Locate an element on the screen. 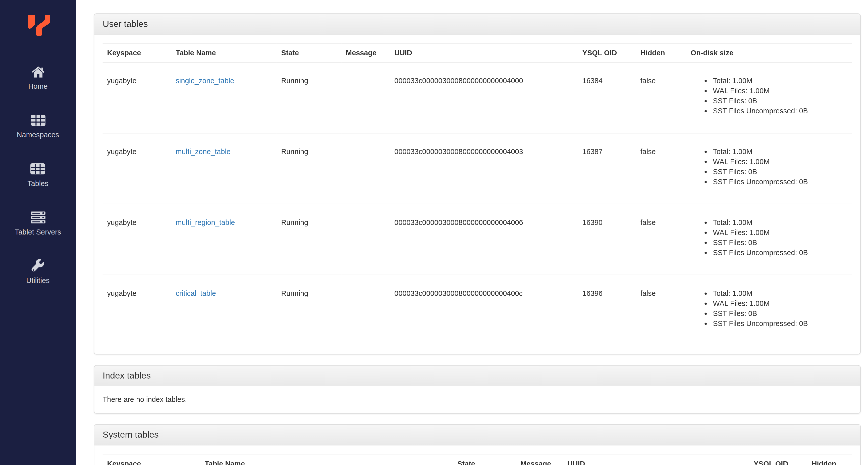 The image size is (868, 465). sidebar-nav: Home Namespaces is located at coordinates (38, 186).